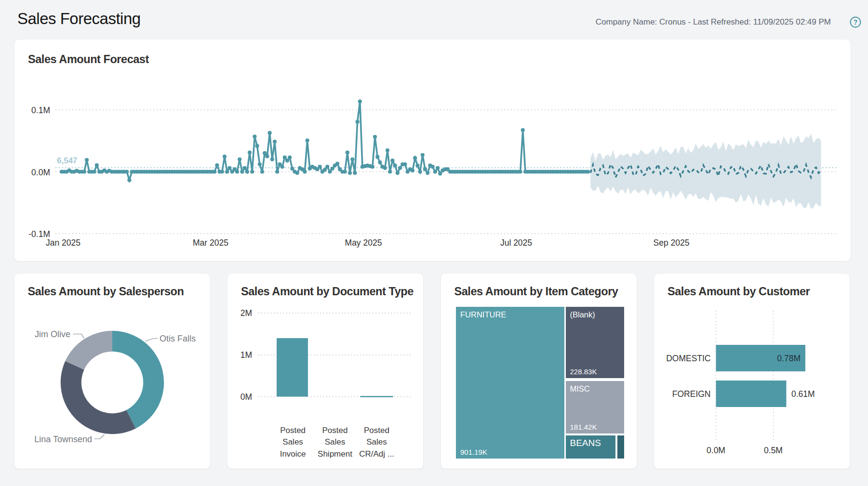 This screenshot has height=486, width=868. I want to click on svg-text: 0.1M, so click(40, 110).